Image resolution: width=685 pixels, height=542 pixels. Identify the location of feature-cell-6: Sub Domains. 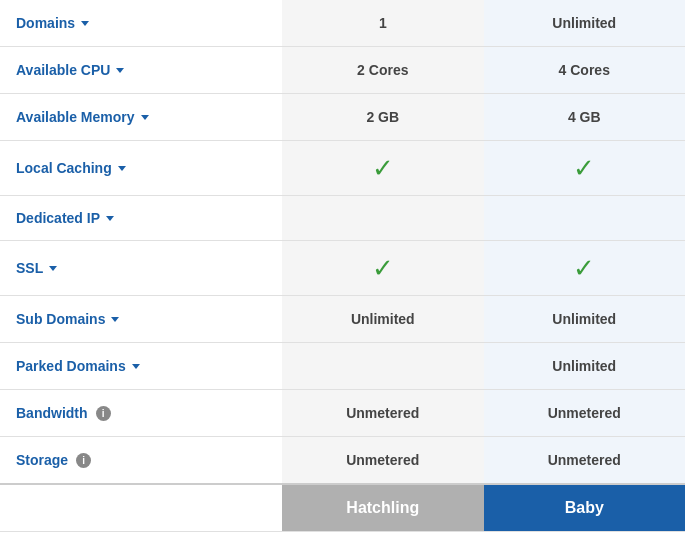
(141, 320).